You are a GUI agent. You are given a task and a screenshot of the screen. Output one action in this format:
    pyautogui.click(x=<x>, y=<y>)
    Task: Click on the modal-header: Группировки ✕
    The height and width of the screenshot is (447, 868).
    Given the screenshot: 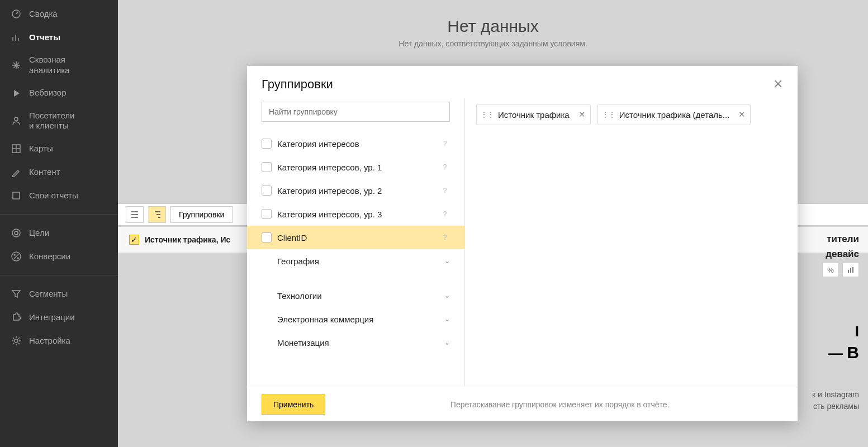 What is the action you would take?
    pyautogui.click(x=522, y=82)
    